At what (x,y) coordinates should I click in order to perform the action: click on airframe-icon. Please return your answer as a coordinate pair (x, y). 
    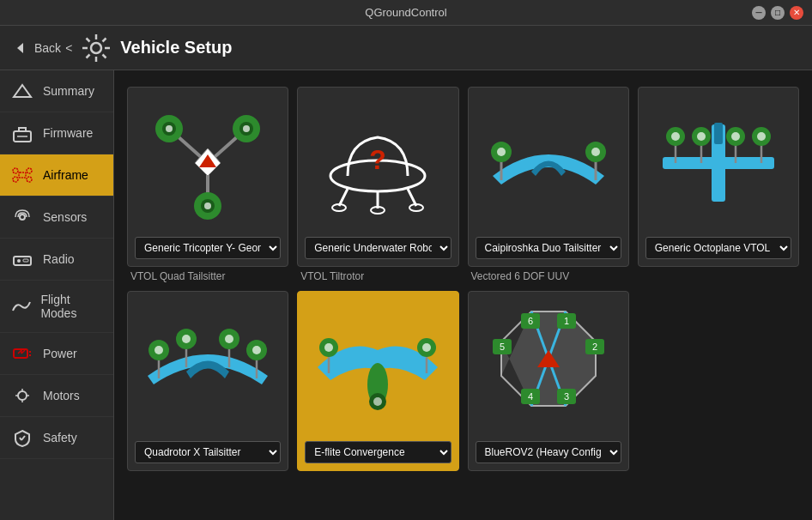
    Looking at the image, I should click on (22, 175).